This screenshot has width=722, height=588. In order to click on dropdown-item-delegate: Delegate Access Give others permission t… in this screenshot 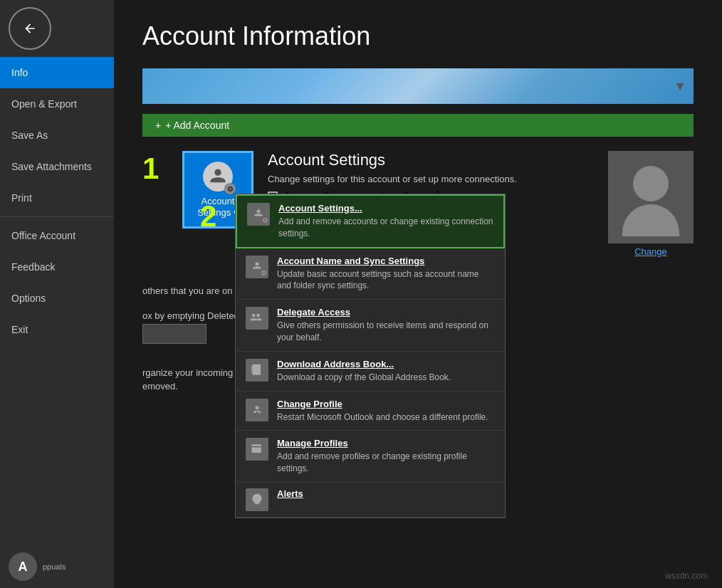, I will do `click(370, 326)`.